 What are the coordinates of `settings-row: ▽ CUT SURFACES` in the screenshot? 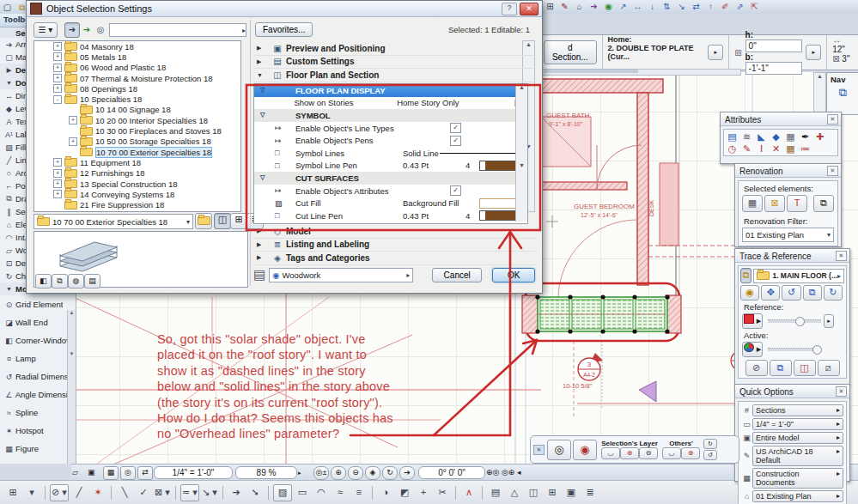 It's located at (391, 179).